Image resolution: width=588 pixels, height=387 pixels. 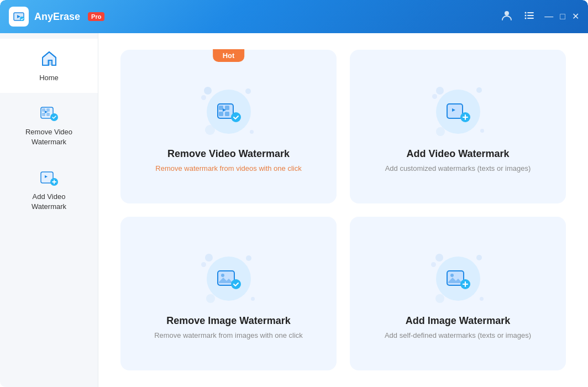 What do you see at coordinates (458, 127) in the screenshot?
I see `add-video-watermark-card: Add Video Watermark Add customized water…` at bounding box center [458, 127].